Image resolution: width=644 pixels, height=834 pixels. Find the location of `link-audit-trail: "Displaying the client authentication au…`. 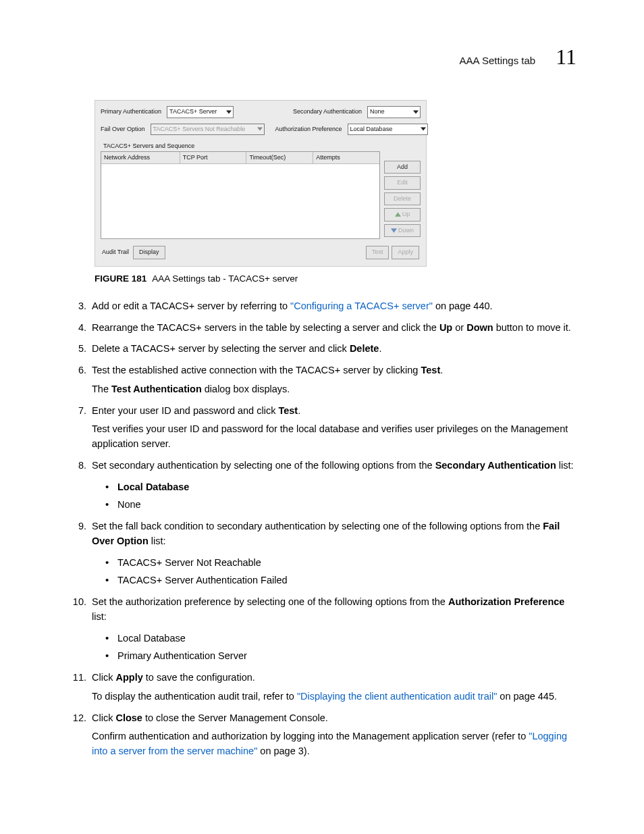

link-audit-trail: "Displaying the client authentication au… is located at coordinates (397, 696).